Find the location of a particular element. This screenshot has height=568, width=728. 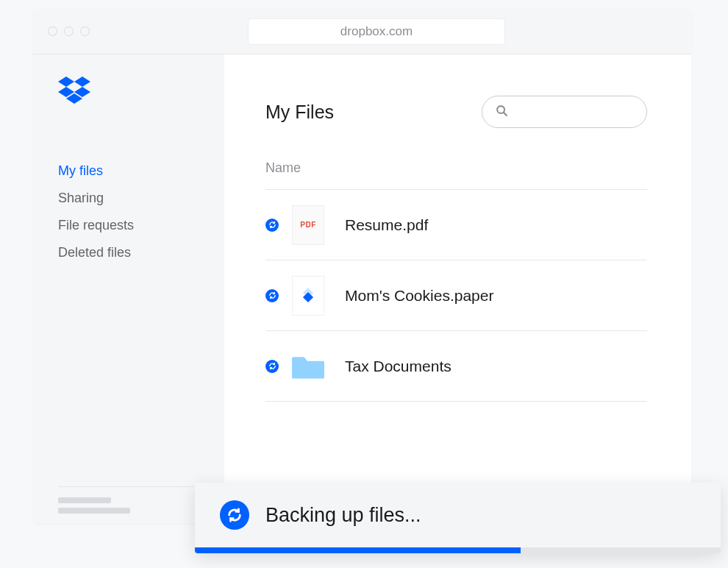

file-name: Mom's Cookies.paper is located at coordinates (419, 296).